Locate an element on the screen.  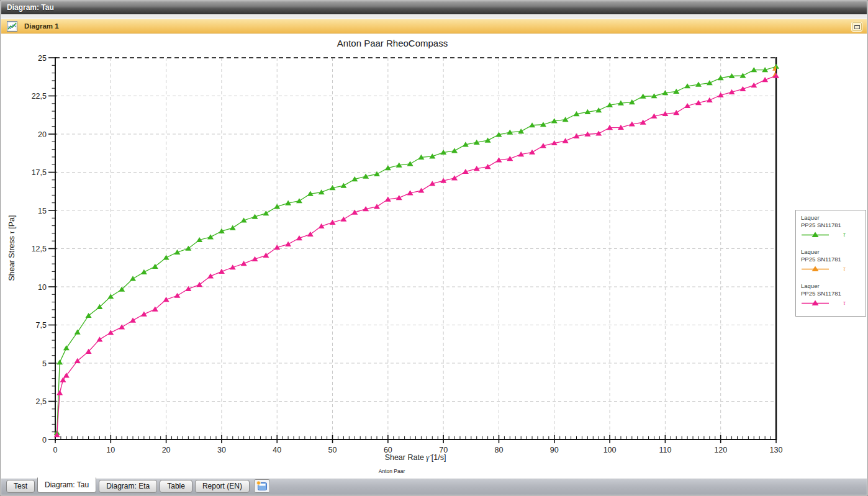
new-window-button is located at coordinates (262, 486).